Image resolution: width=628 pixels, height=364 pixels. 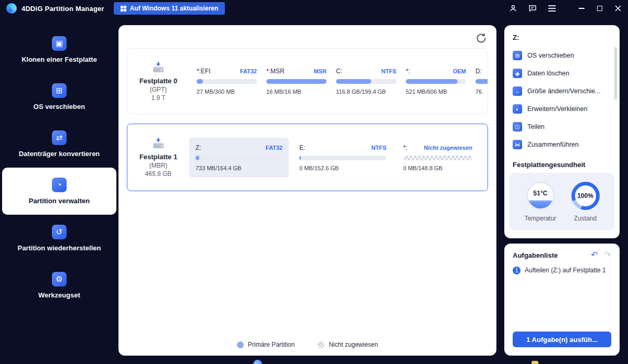 What do you see at coordinates (481, 92) in the screenshot?
I see `partition-usage-text: 76.` at bounding box center [481, 92].